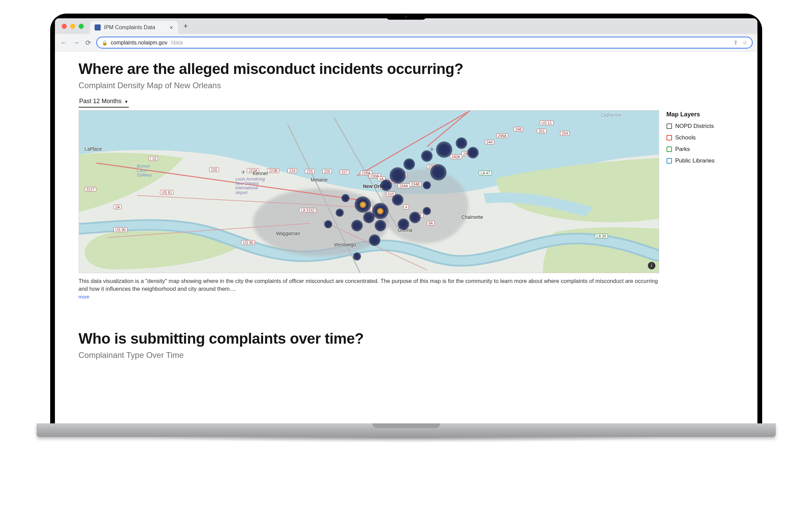 This screenshot has width=812, height=516. I want to click on address-bar: 🔒 complaints.nolaipm.gov/data ⇪ ☆, so click(424, 43).